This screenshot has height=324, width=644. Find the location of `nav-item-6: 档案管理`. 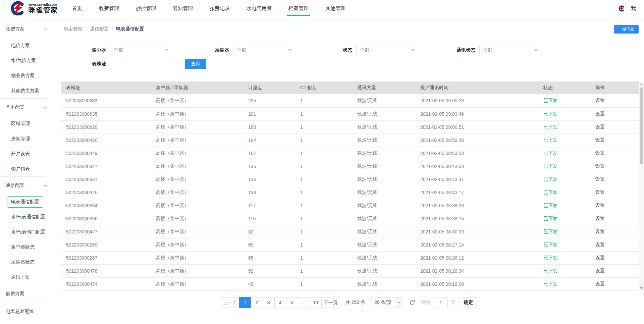

nav-item-6: 档案管理 is located at coordinates (299, 8).